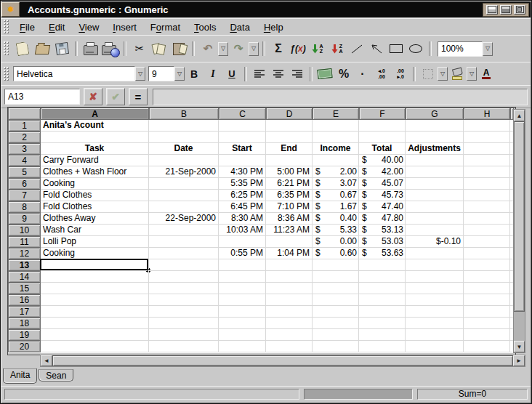 This screenshot has height=404, width=532. What do you see at coordinates (519, 116) in the screenshot?
I see `scroll-up-button: ▲` at bounding box center [519, 116].